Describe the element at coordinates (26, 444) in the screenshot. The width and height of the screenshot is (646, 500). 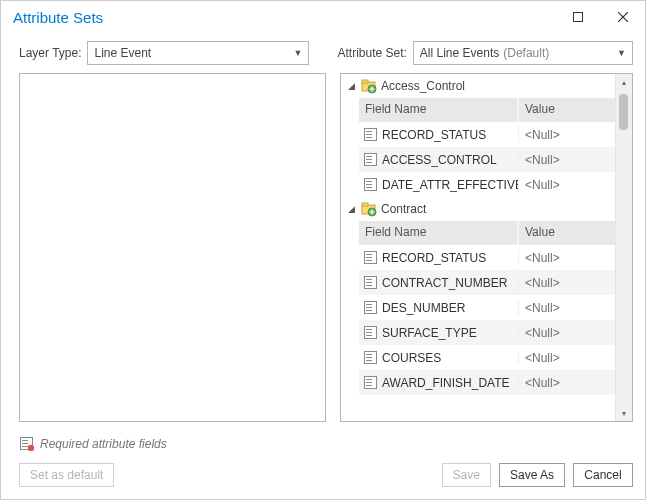
I see `required-field-icon` at that location.